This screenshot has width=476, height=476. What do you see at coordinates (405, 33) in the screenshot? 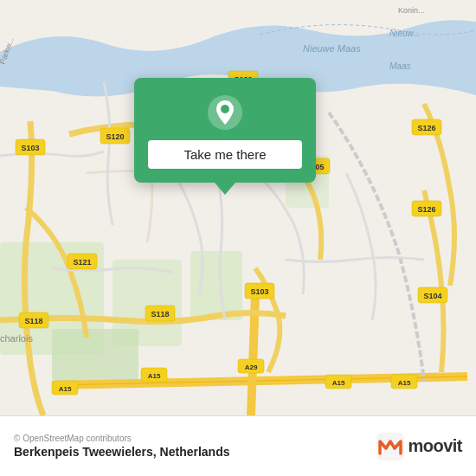
I see `svg-text: Nieuw...` at bounding box center [405, 33].